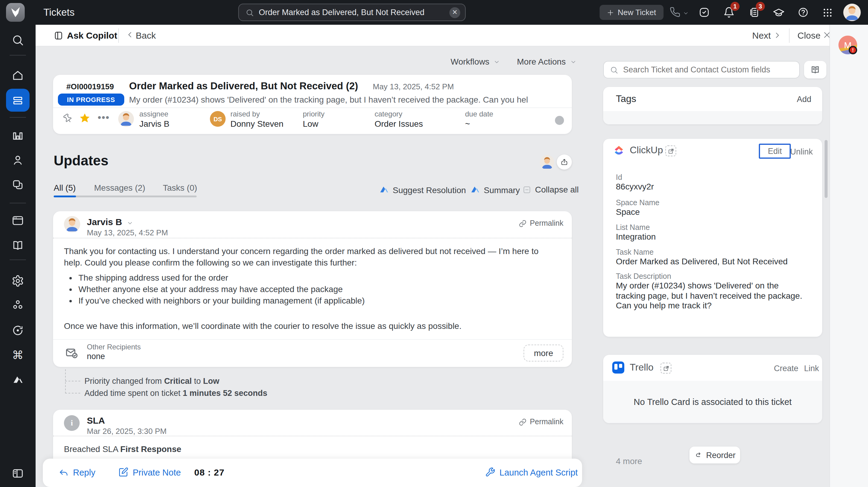 The image size is (868, 487). What do you see at coordinates (18, 474) in the screenshot?
I see `panel-toggle-icon` at bounding box center [18, 474].